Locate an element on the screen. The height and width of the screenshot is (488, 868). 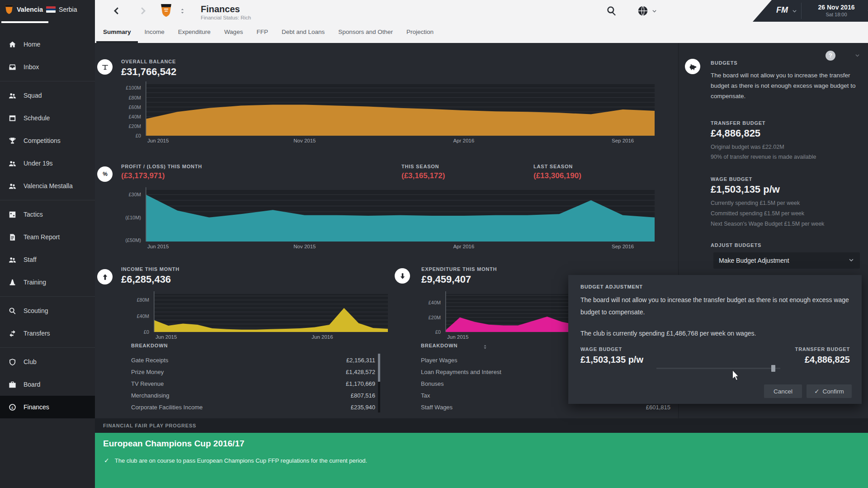
tabbar-chevron-icon is located at coordinates (857, 56).